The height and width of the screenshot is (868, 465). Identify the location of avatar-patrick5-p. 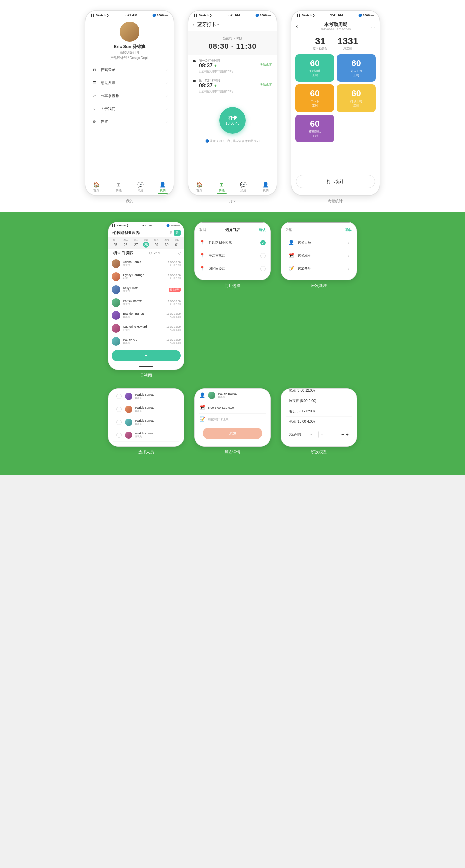
(129, 435).